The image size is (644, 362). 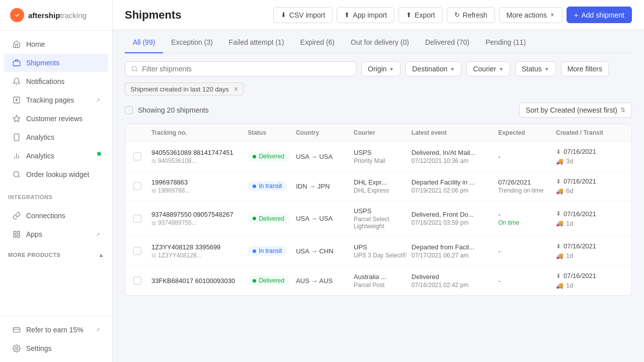 I want to click on export-label: Export, so click(x=425, y=15).